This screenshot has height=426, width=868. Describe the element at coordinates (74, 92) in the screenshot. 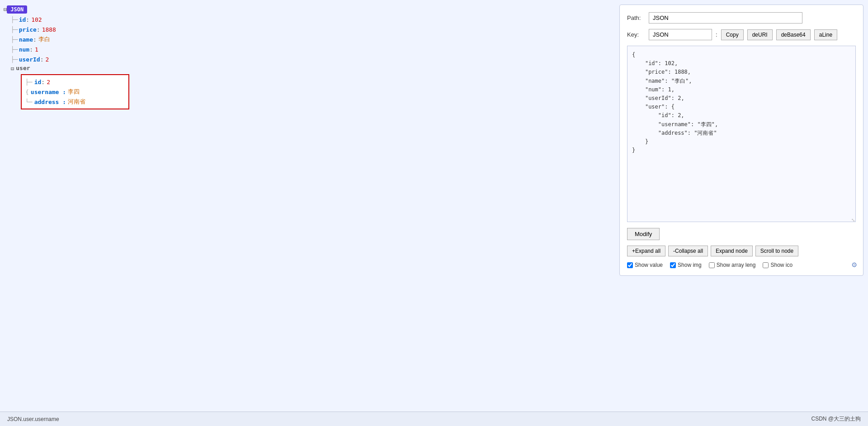

I see `value-username: 李四` at that location.